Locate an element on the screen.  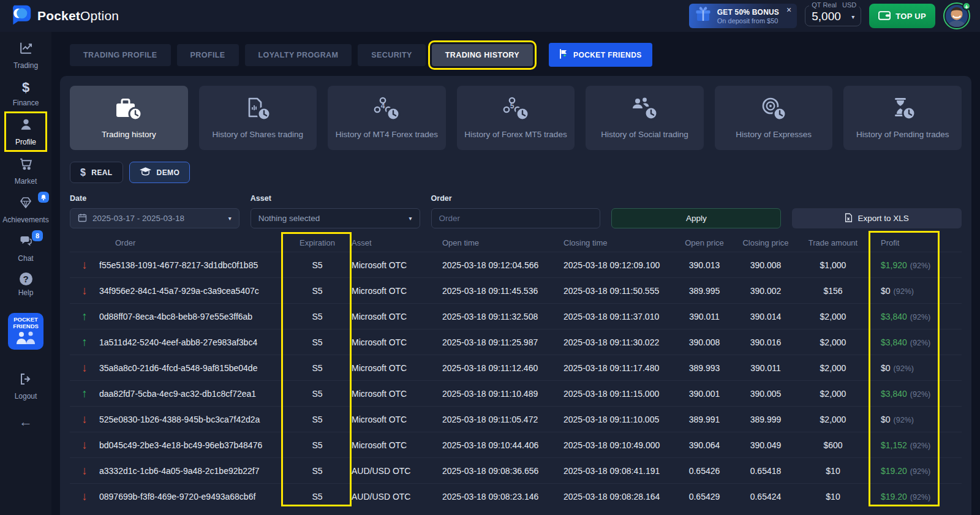
trade-amount-value: $10 is located at coordinates (833, 497).